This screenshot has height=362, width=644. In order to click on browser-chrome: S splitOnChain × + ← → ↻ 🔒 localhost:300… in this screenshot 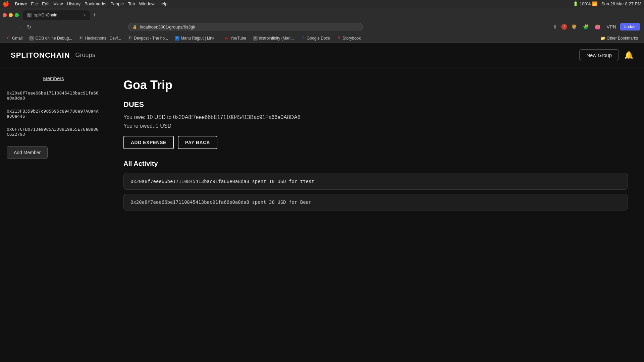, I will do `click(322, 25)`.